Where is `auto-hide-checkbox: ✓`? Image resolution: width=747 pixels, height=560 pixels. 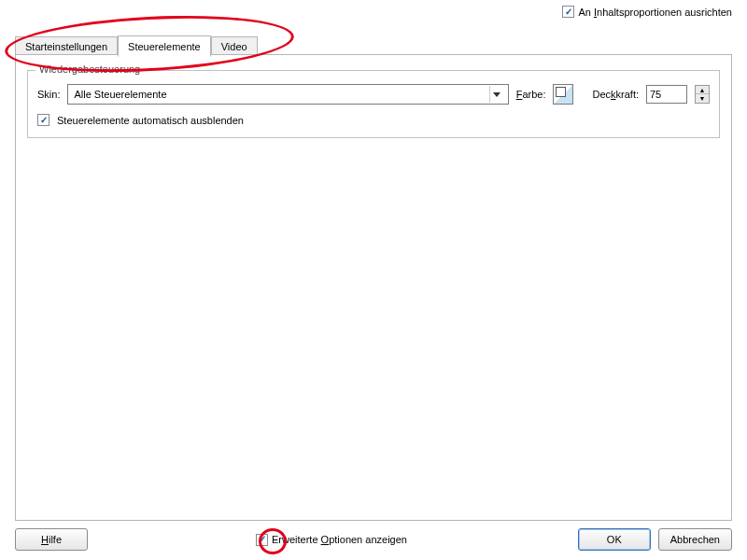
auto-hide-checkbox: ✓ is located at coordinates (43, 119).